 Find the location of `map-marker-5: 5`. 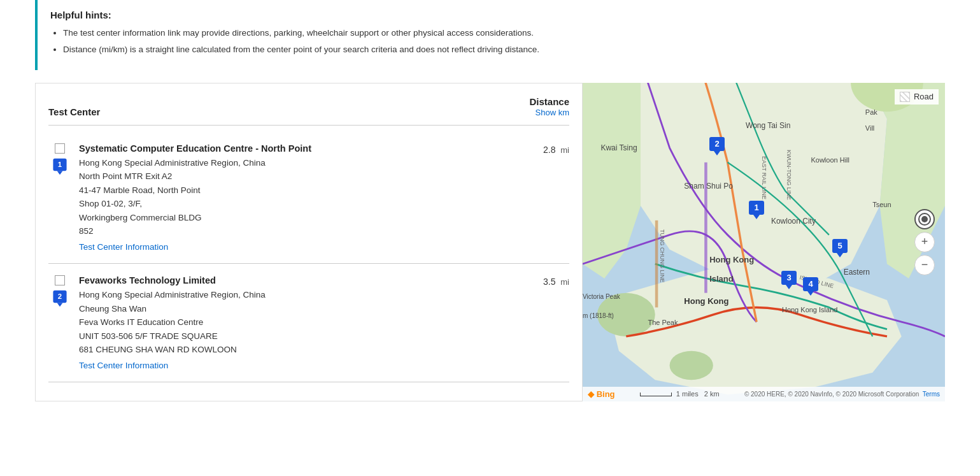

map-marker-5: 5 is located at coordinates (840, 249).